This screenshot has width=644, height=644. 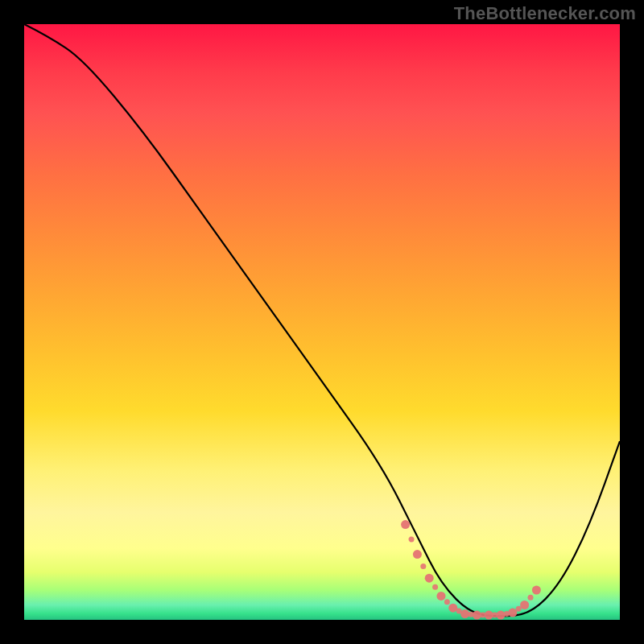 I want to click on watermark-label: TheBottlenecker.com, so click(x=545, y=14).